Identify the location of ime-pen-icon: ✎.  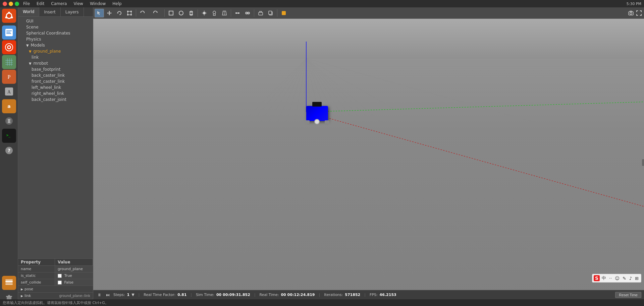
(625, 278).